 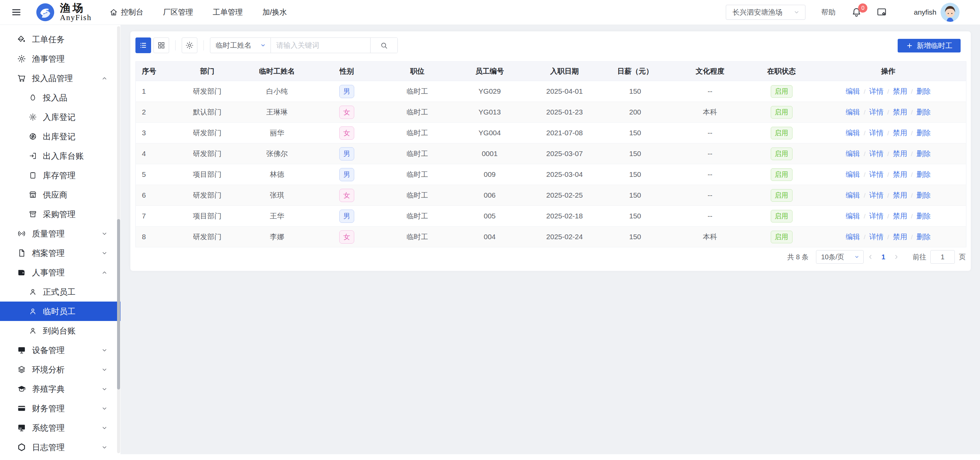 What do you see at coordinates (60, 78) in the screenshot?
I see `sidebar-item-投入品管理: 投入品管理` at bounding box center [60, 78].